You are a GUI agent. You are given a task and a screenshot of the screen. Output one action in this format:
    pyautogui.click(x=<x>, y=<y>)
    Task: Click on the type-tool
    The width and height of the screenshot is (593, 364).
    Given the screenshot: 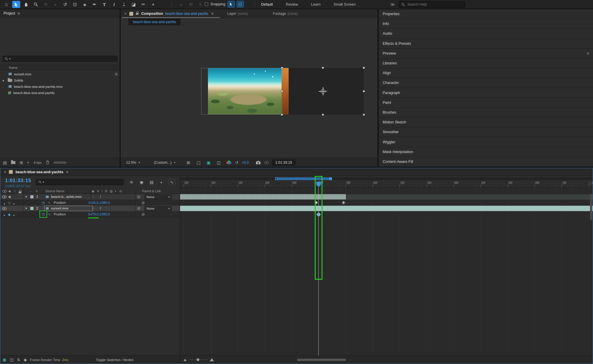 What is the action you would take?
    pyautogui.click(x=104, y=4)
    